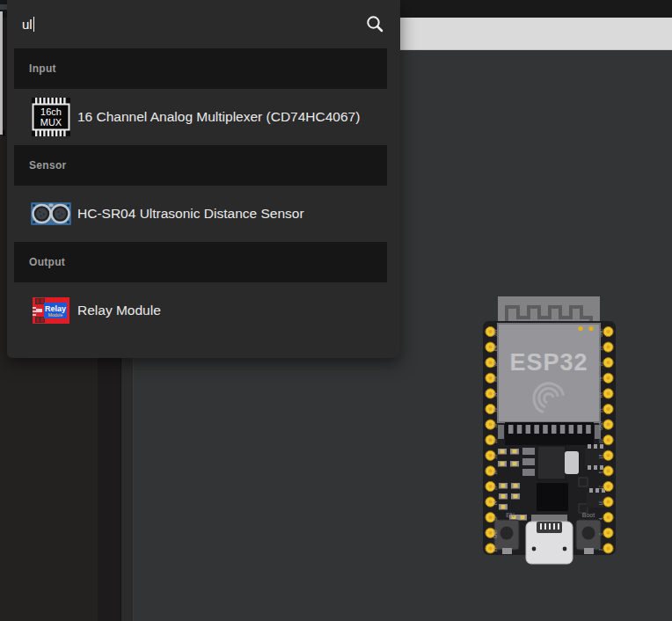 This screenshot has height=621, width=672. What do you see at coordinates (51, 117) in the screenshot?
I see `part-icon-box: 16ch MUX` at bounding box center [51, 117].